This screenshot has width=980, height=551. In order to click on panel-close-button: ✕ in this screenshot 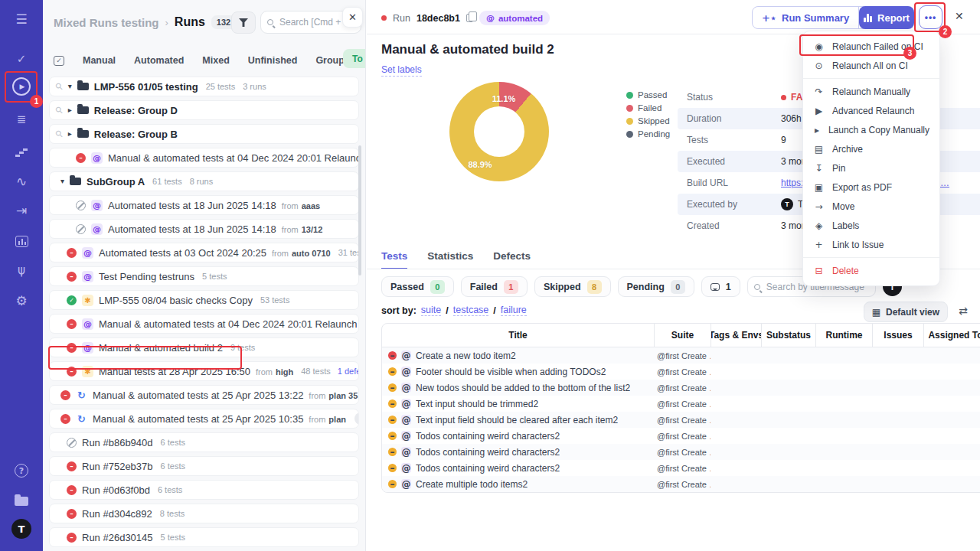, I will do `click(352, 17)`.